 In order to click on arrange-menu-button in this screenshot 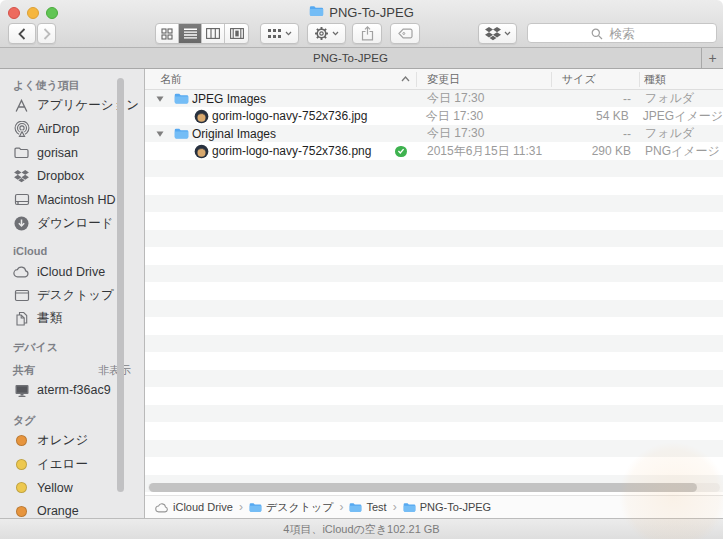, I will do `click(280, 34)`.